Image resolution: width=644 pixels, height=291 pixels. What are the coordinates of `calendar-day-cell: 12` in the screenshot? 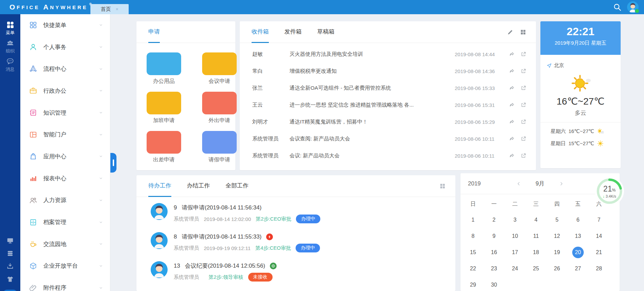 It's located at (557, 236).